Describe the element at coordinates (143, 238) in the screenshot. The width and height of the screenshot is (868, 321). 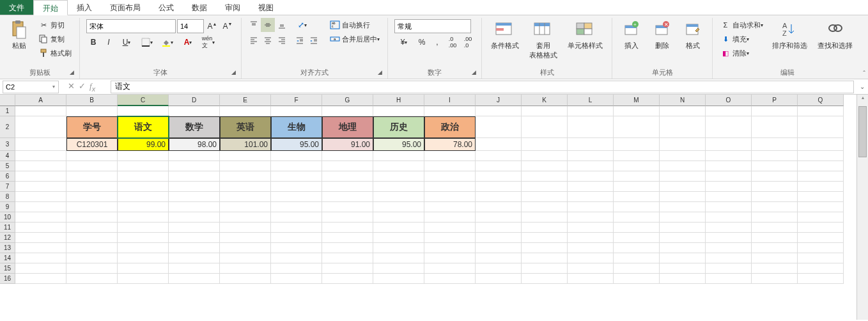
I see `cell-C12` at that location.